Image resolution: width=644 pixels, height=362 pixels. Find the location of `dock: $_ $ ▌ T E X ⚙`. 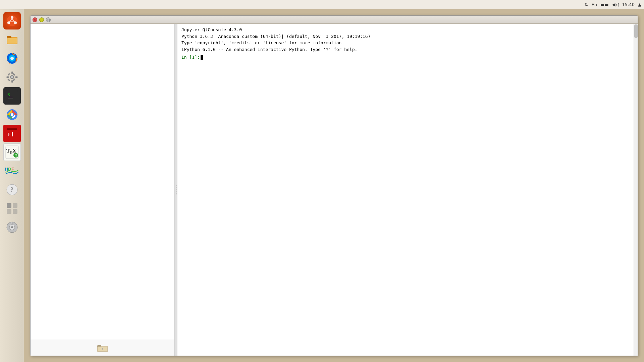

dock: $_ $ ▌ T E X ⚙ is located at coordinates (12, 186).